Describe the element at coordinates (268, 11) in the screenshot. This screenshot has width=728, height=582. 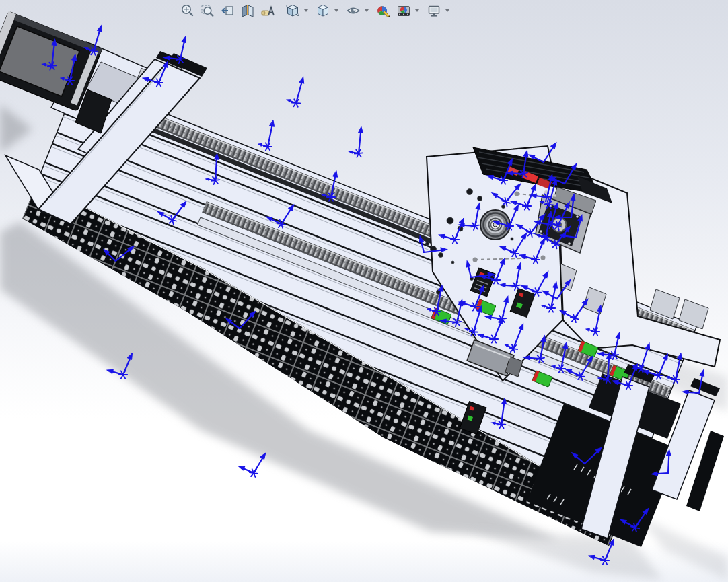
I see `annotation-views-button` at that location.